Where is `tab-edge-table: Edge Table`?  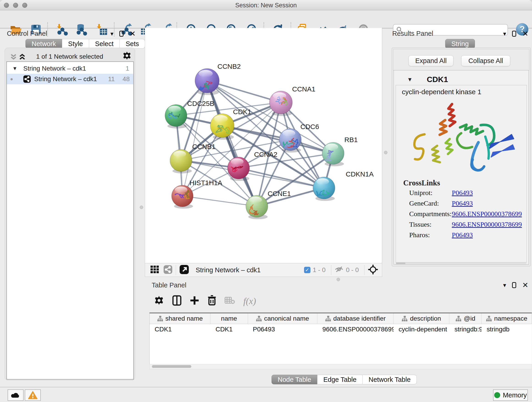 tab-edge-table: Edge Table is located at coordinates (340, 380).